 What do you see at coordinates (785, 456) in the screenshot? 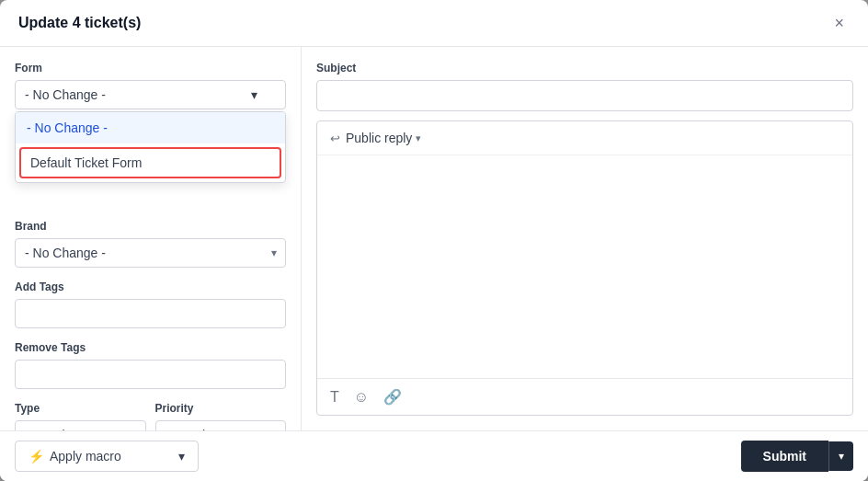
I see `submit-button: Submit` at bounding box center [785, 456].